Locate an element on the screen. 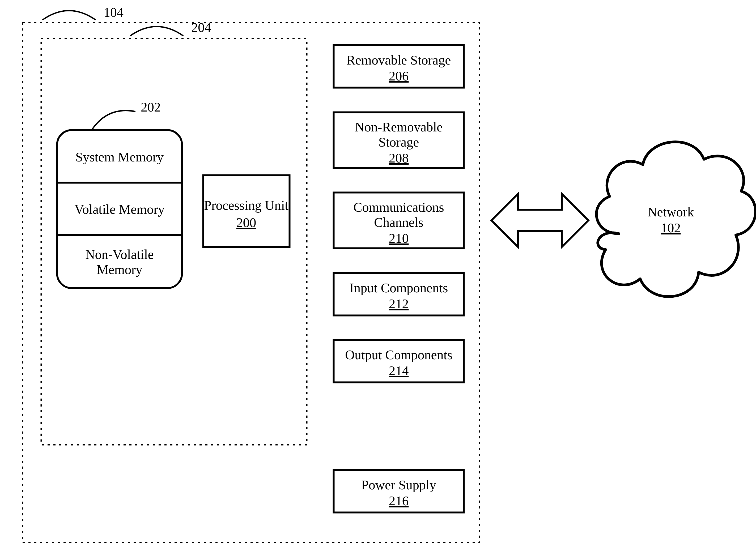 This screenshot has height=560, width=756. nonremovable-num: 208 is located at coordinates (399, 158).